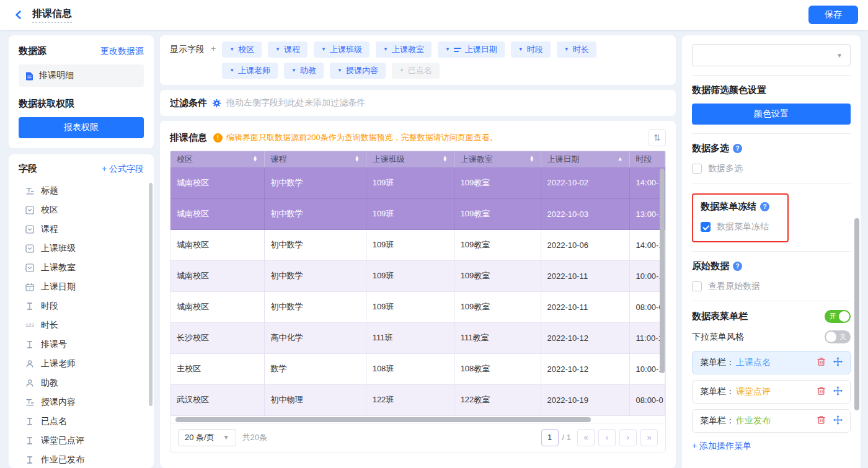 The width and height of the screenshot is (868, 468). I want to click on last-page-button: », so click(649, 438).